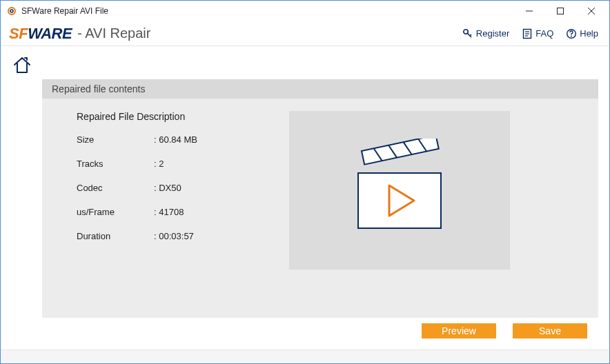 Image resolution: width=610 pixels, height=364 pixels. What do you see at coordinates (305, 356) in the screenshot?
I see `footer-bar` at bounding box center [305, 356].